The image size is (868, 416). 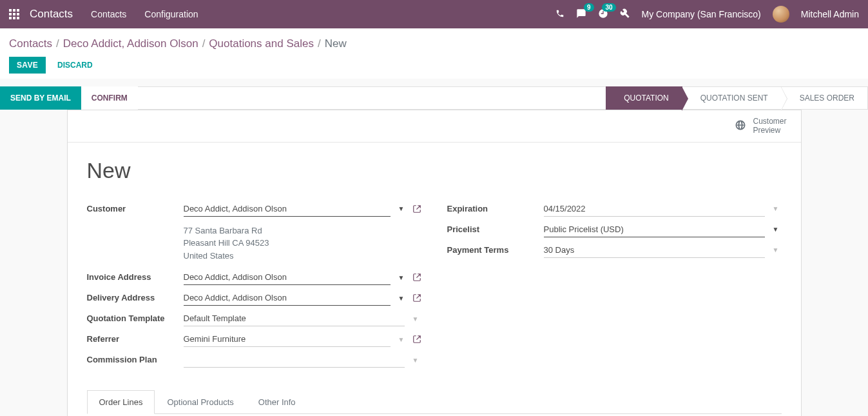 I want to click on customer-preview-button: Customer Preview, so click(x=760, y=126).